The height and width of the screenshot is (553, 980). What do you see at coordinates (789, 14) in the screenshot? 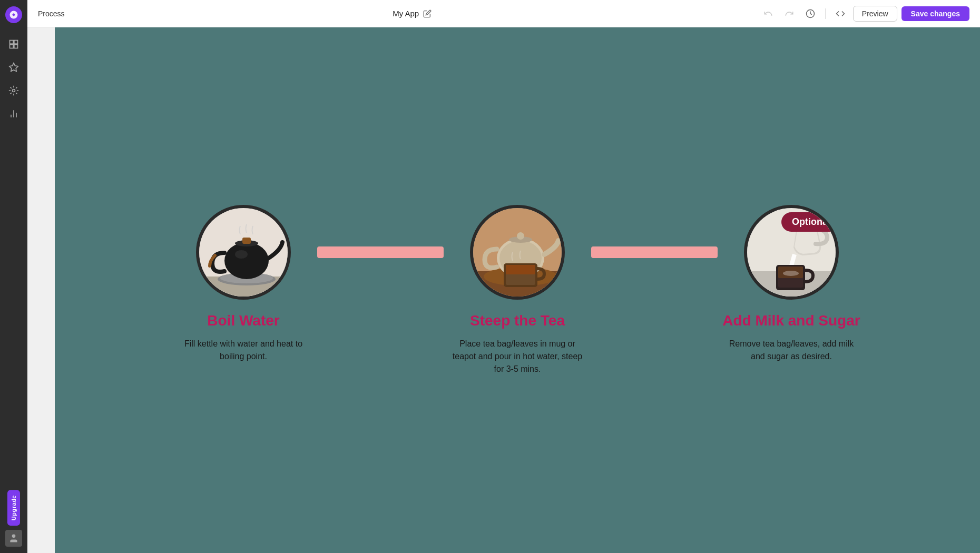
I see `redo-icon` at bounding box center [789, 14].